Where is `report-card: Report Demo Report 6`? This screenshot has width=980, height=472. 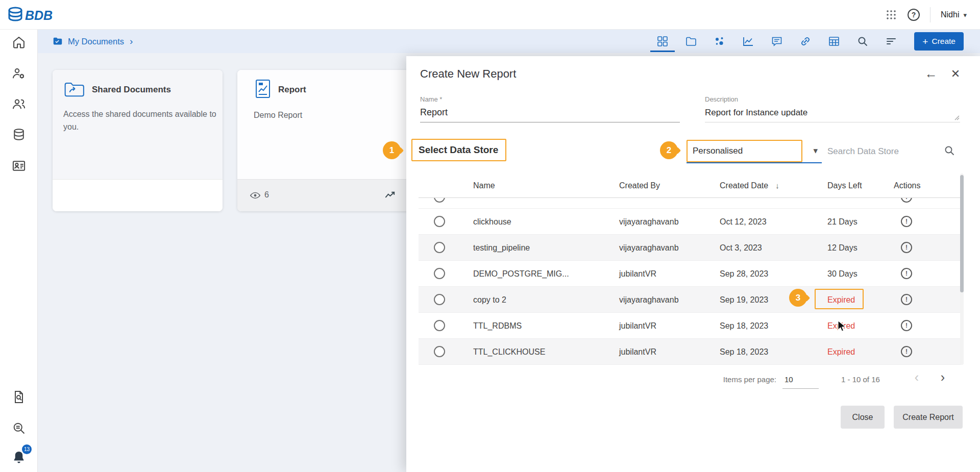 report-card: Report Demo Report 6 is located at coordinates (324, 141).